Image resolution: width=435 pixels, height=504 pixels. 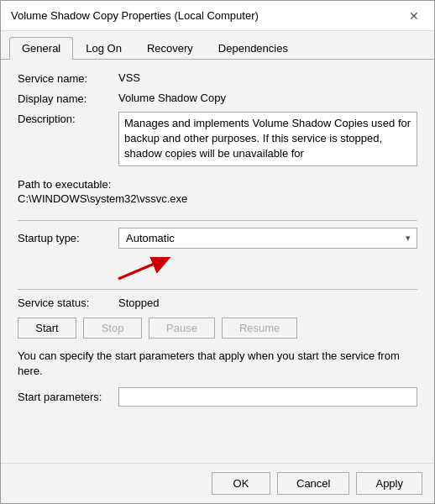 I want to click on display-name-row: Display name: Volume Shadow Copy, so click(x=218, y=98).